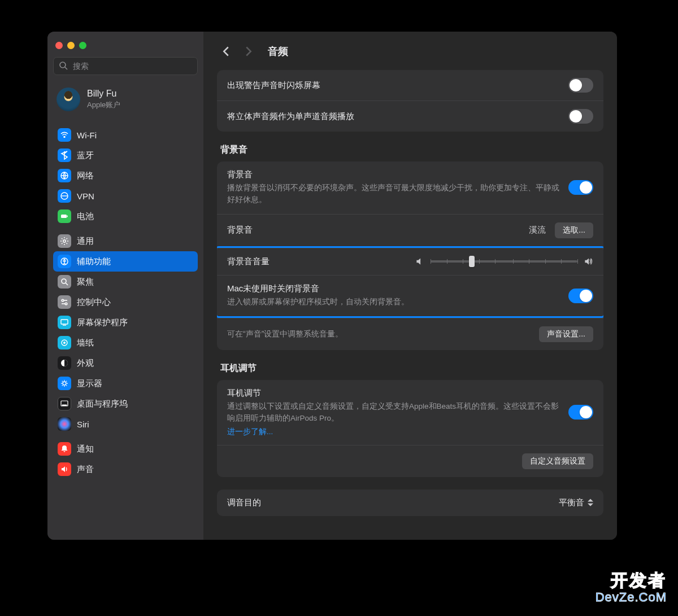 This screenshot has height=616, width=678. What do you see at coordinates (278, 51) in the screenshot?
I see `page-title: 音频` at bounding box center [278, 51].